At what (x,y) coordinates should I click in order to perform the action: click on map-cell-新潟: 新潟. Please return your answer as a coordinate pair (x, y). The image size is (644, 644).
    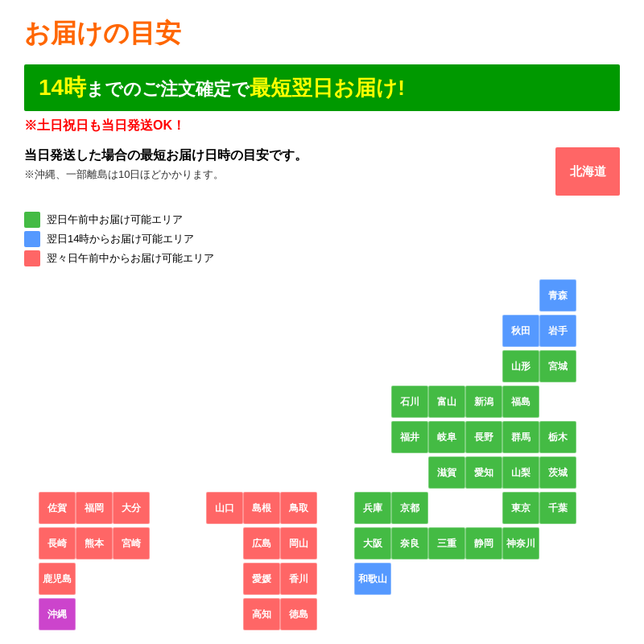
    Looking at the image, I should click on (484, 402).